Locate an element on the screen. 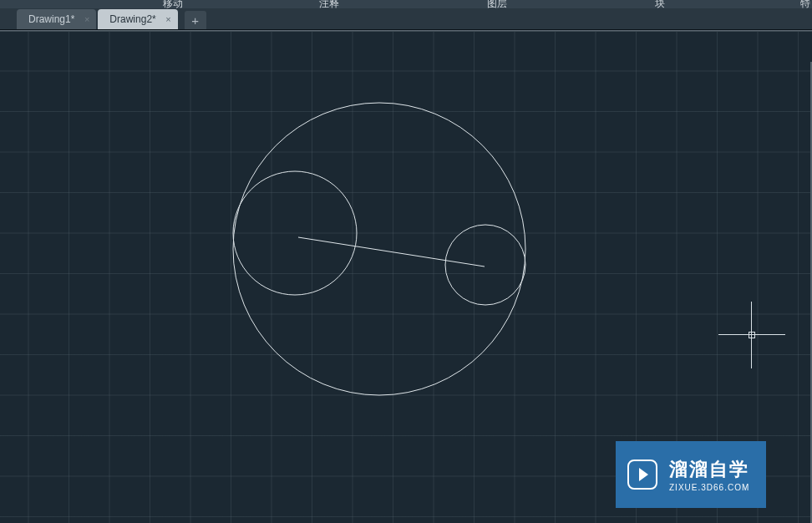 The image size is (812, 523). document-tab-drawing1: Drawing1* × is located at coordinates (57, 19).